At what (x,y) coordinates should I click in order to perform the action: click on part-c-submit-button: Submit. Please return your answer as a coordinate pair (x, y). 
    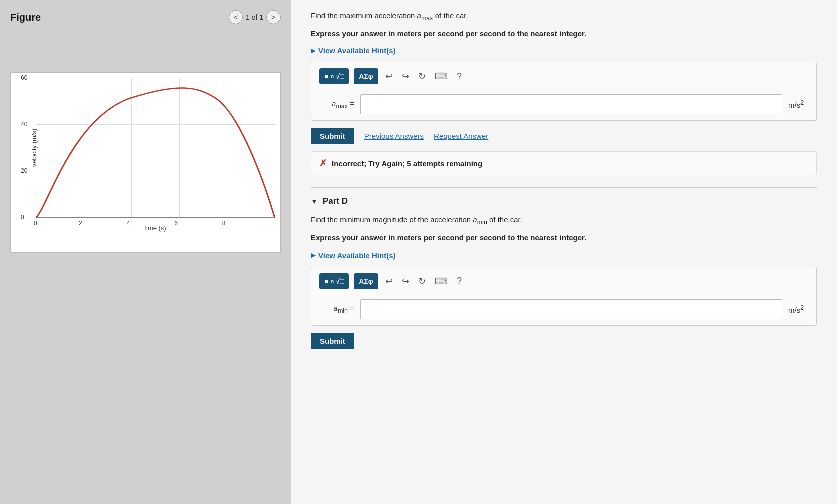
    Looking at the image, I should click on (333, 136).